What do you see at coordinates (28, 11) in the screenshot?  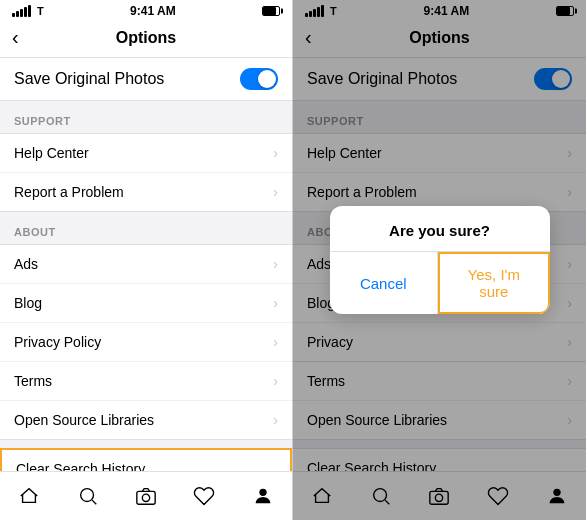 I see `status-left: T` at bounding box center [28, 11].